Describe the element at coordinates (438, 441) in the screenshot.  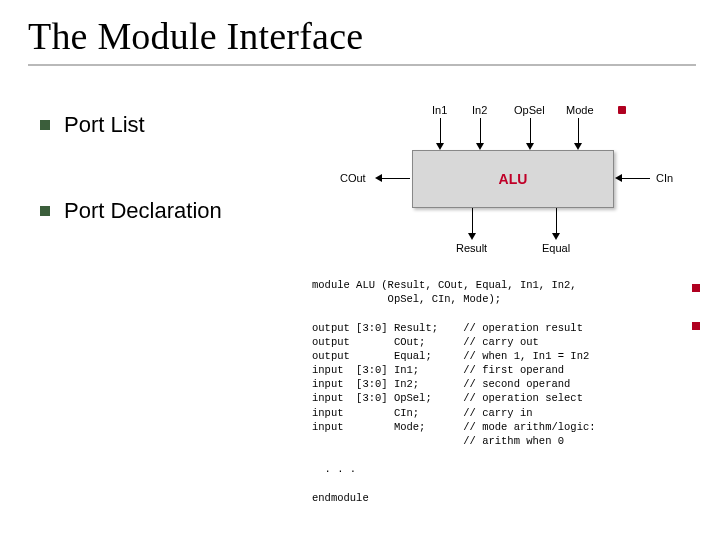
I see `code-line: // arithm when 0` at that location.